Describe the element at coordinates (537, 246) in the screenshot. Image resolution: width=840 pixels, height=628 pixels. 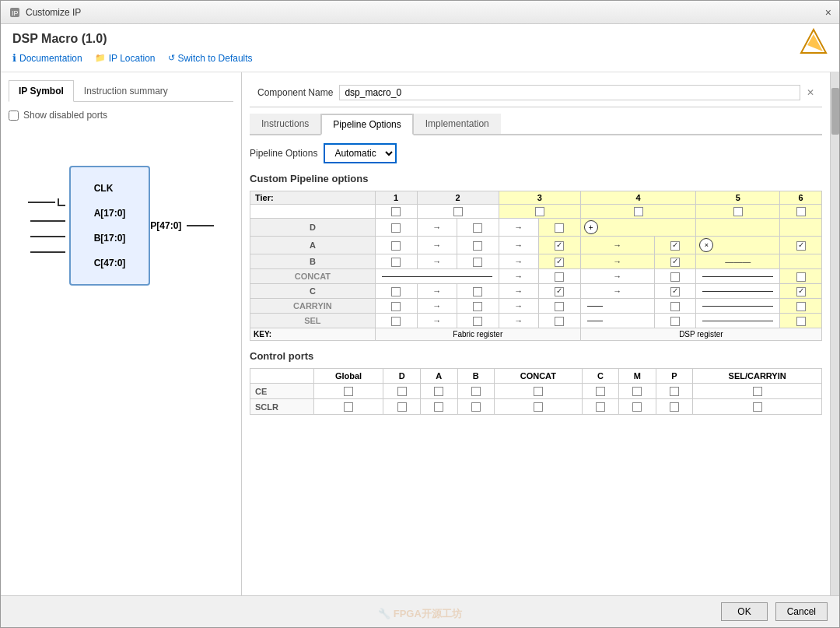
I see `table-row-a: A → → → ×` at that location.